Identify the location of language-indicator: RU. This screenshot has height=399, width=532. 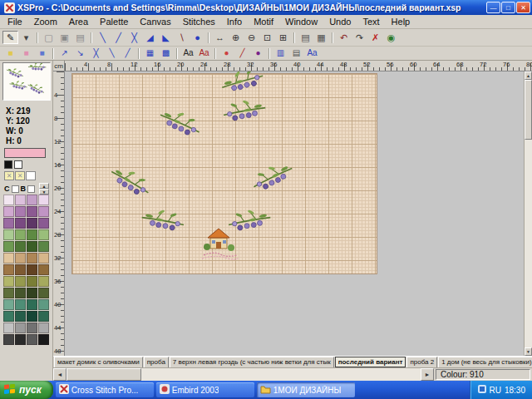
(495, 391).